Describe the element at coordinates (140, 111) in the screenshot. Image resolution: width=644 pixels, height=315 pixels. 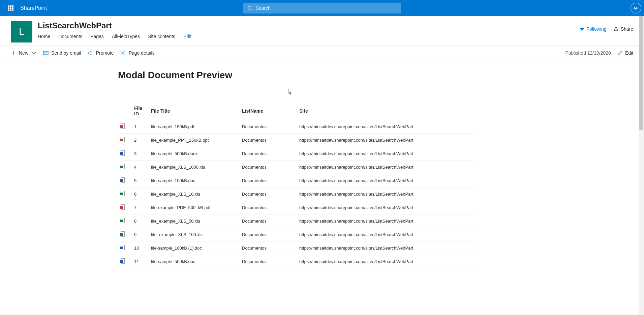
I see `th-file-id: File ID` at that location.